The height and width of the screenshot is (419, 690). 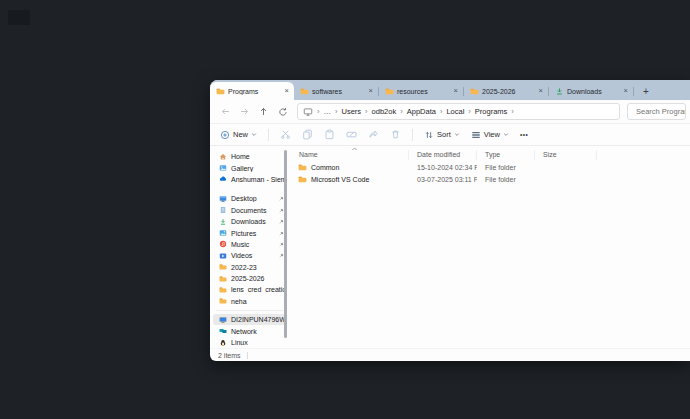 I want to click on sidebar-item-linux: Linux, so click(x=249, y=342).